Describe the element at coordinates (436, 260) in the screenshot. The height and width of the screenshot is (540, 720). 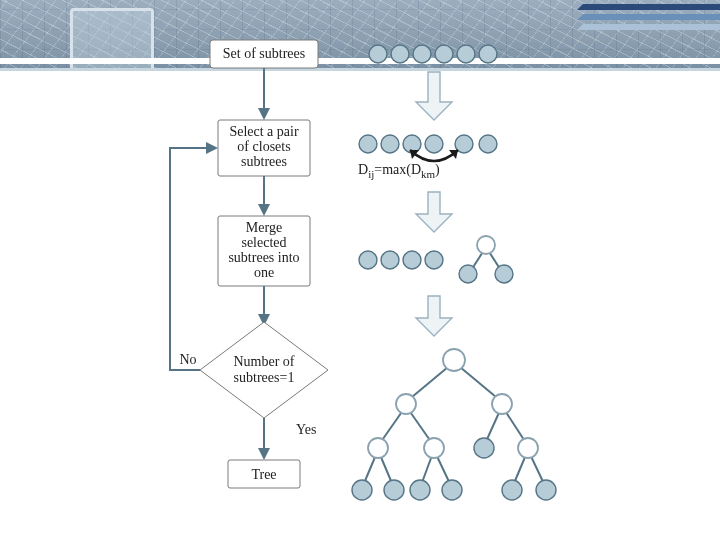
I see `nodes-stage2` at that location.